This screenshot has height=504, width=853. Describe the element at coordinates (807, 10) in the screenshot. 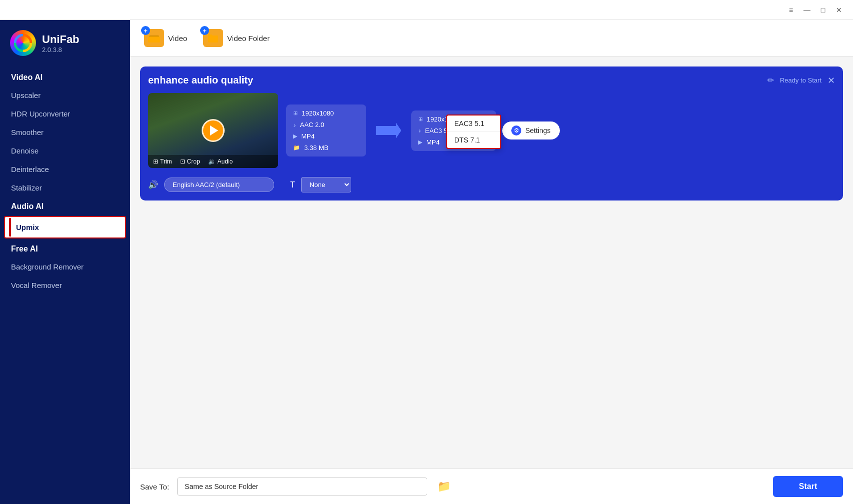

I see `minimize-button: —` at that location.